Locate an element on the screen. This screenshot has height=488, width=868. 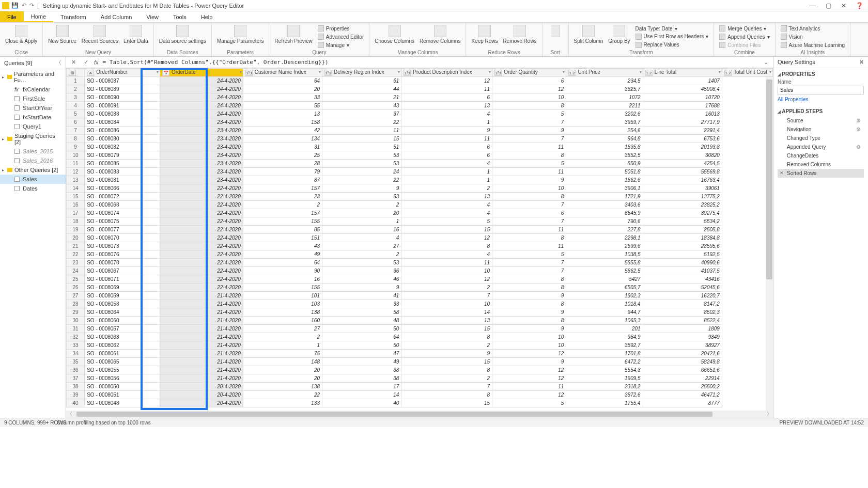
formula-input is located at coordinates (430, 62).